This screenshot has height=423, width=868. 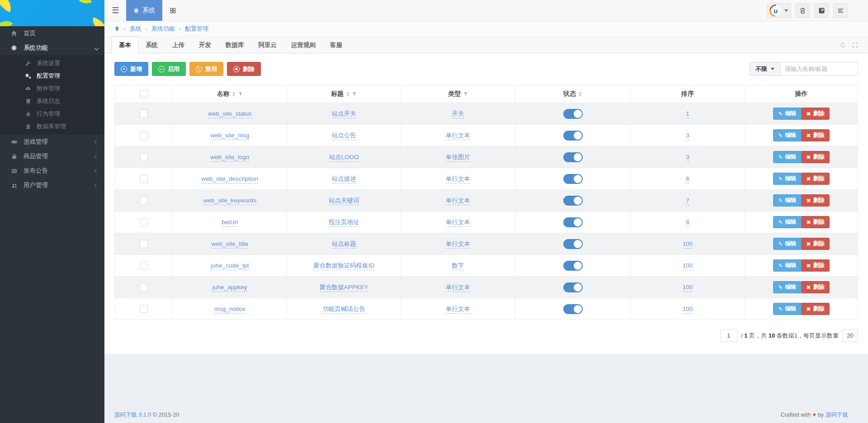 I want to click on tab-dev: 开发, so click(x=205, y=45).